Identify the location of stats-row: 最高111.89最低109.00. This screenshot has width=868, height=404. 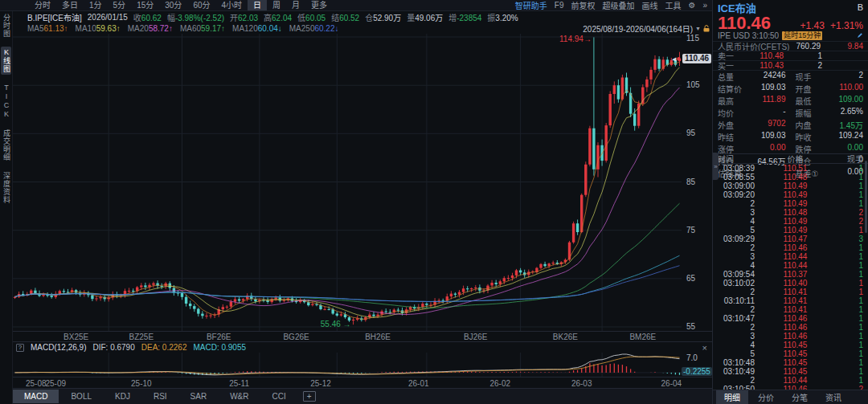
(791, 101).